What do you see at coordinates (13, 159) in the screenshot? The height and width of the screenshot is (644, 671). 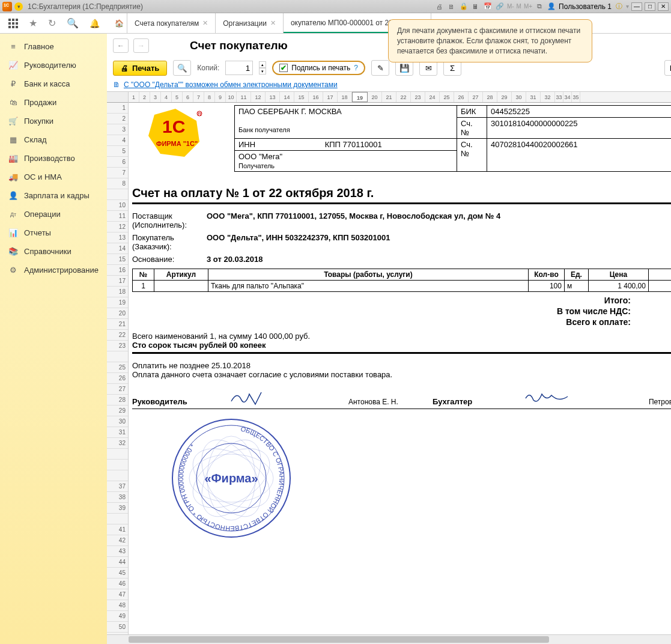 I see `factory-icon: 🏭` at bounding box center [13, 159].